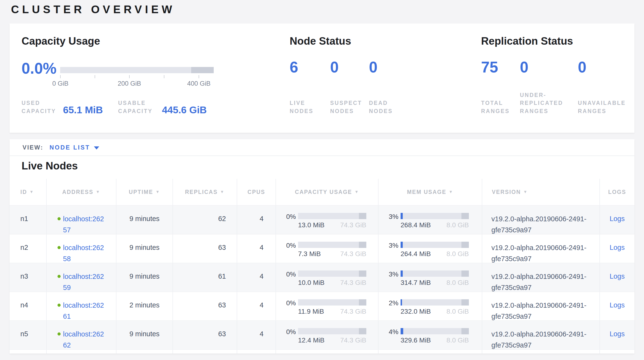 This screenshot has height=360, width=644. What do you see at coordinates (304, 107) in the screenshot?
I see `live-nodes-label: LIVE NODES` at bounding box center [304, 107].